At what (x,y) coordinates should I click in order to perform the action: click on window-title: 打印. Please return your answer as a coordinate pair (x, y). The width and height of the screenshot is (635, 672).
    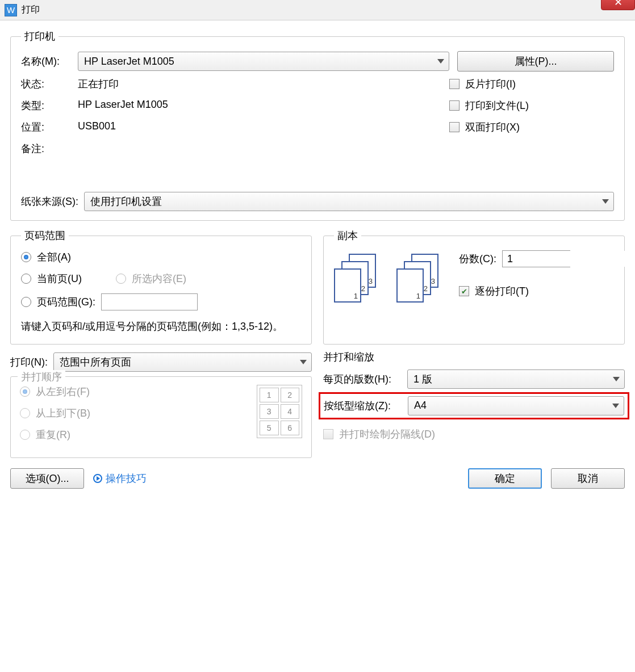
    Looking at the image, I should click on (31, 10).